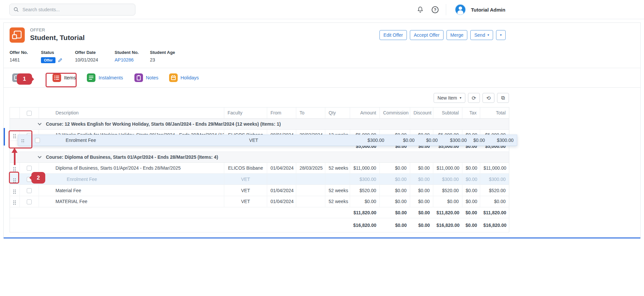 This screenshot has height=296, width=644. What do you see at coordinates (365, 168) in the screenshot?
I see `cell-amount: $11,000.00` at bounding box center [365, 168].